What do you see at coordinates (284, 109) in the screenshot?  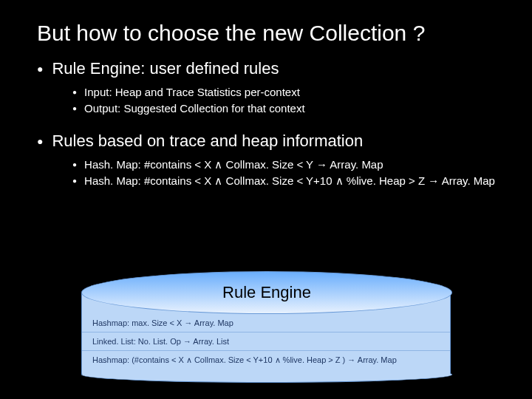 I see `list-item: ● Output: Suggested Collection for that …` at bounding box center [284, 109].